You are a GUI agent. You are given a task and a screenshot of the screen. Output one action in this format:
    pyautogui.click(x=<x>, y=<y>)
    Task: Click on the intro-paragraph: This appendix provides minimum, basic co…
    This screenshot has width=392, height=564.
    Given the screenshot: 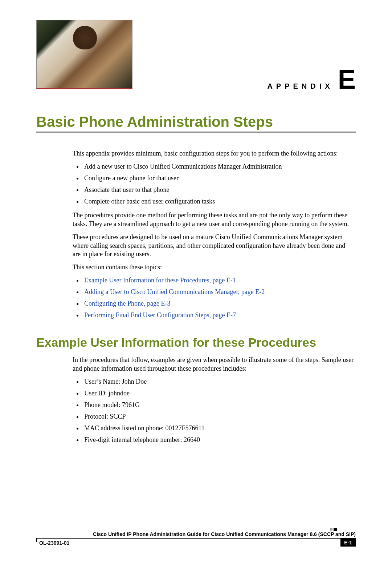 What is the action you would take?
    pyautogui.click(x=213, y=154)
    